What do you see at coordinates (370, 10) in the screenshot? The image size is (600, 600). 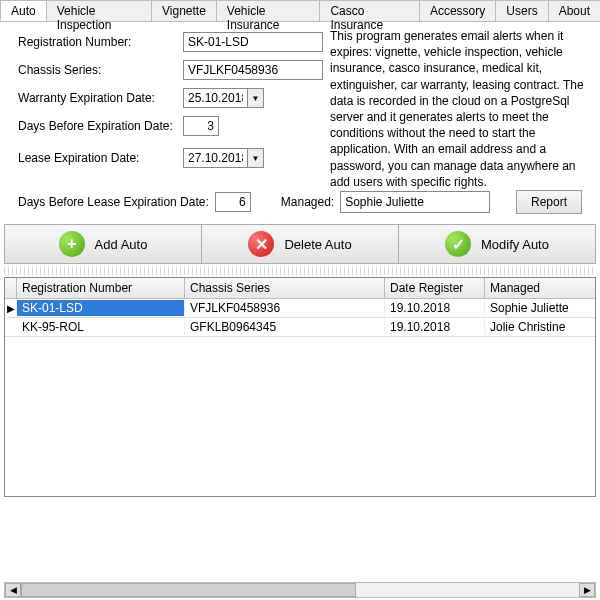 I see `tab-casco-insurance: Casco Insurance` at bounding box center [370, 10].